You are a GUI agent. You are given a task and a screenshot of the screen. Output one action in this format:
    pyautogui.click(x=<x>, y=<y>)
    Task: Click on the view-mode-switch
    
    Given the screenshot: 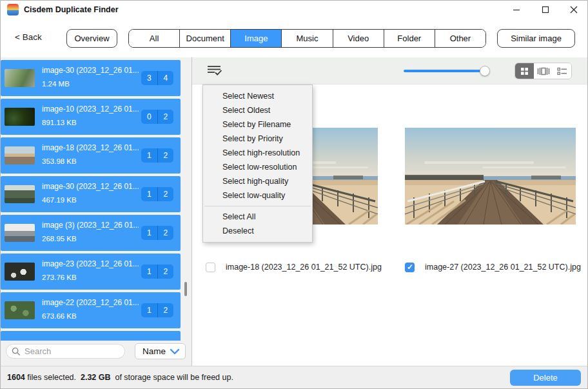 What is the action you would take?
    pyautogui.click(x=543, y=71)
    